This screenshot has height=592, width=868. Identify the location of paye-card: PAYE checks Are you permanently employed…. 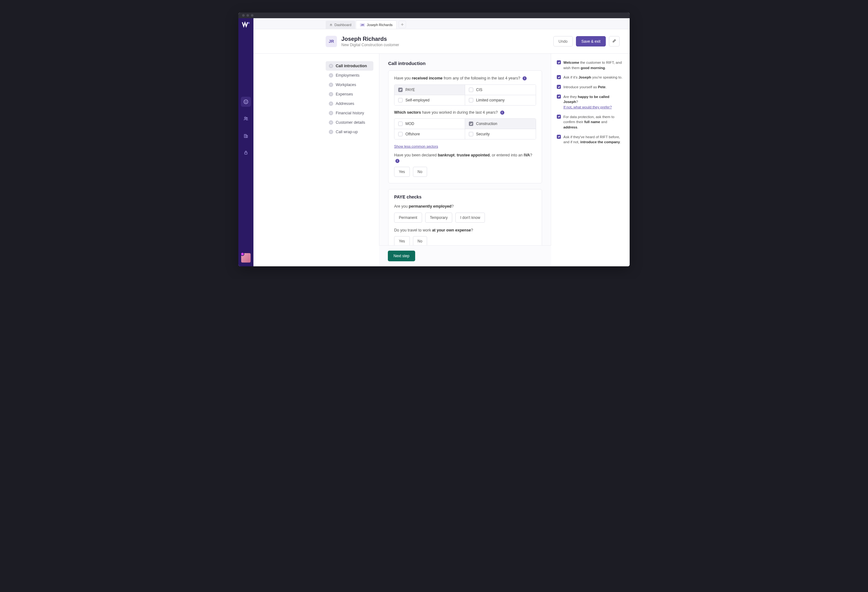
(465, 217).